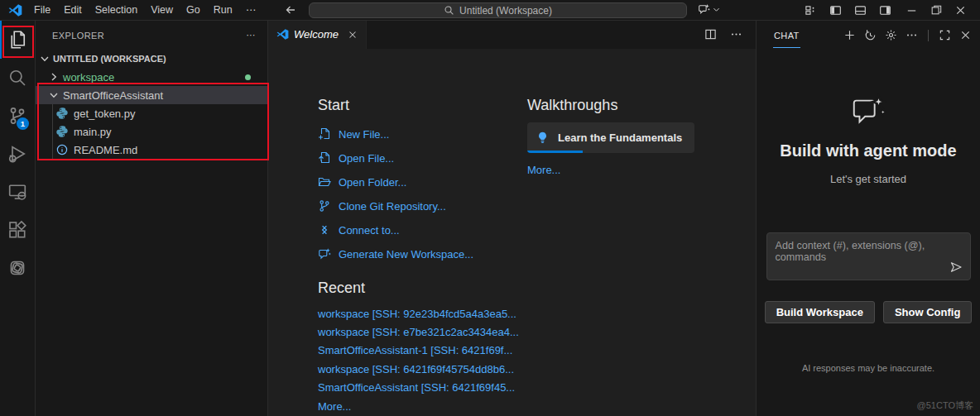  I want to click on start-connect-to: Connect to..., so click(422, 230).